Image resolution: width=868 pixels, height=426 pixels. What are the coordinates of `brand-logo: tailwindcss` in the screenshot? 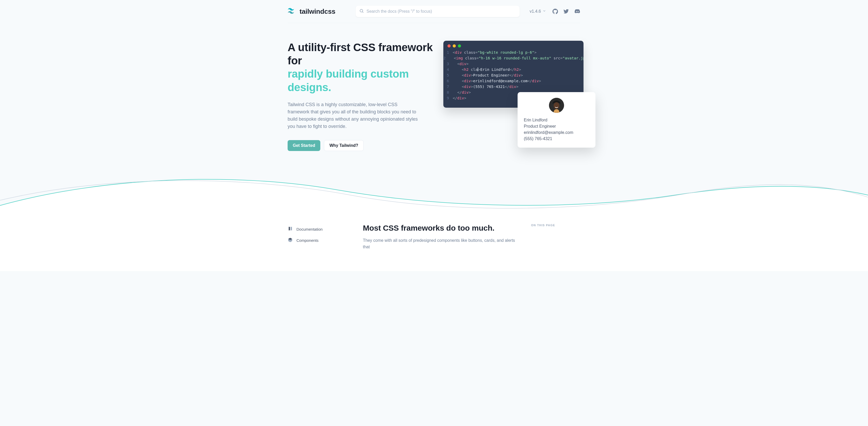 It's located at (321, 11).